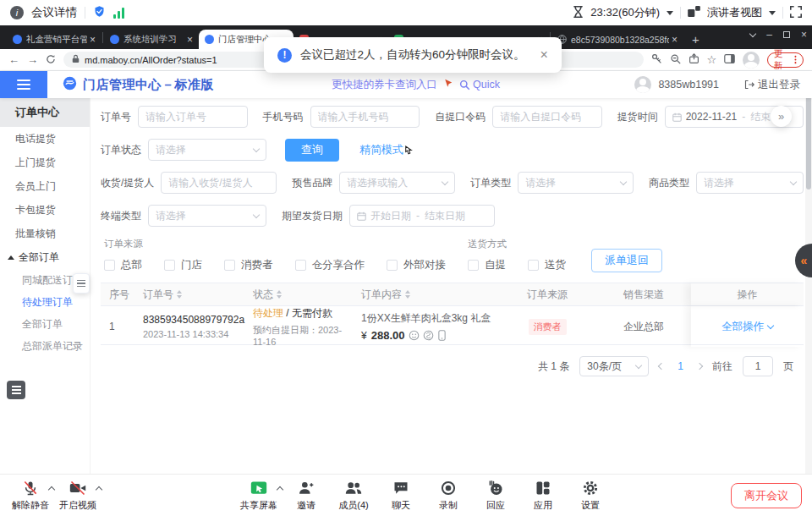  What do you see at coordinates (78, 496) in the screenshot?
I see `start-video-button: 开启视频` at bounding box center [78, 496].